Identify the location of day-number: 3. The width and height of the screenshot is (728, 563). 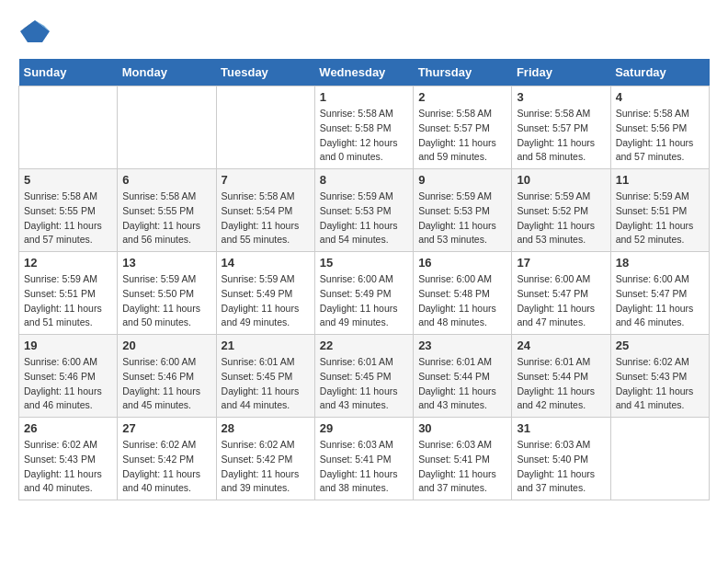
(561, 98).